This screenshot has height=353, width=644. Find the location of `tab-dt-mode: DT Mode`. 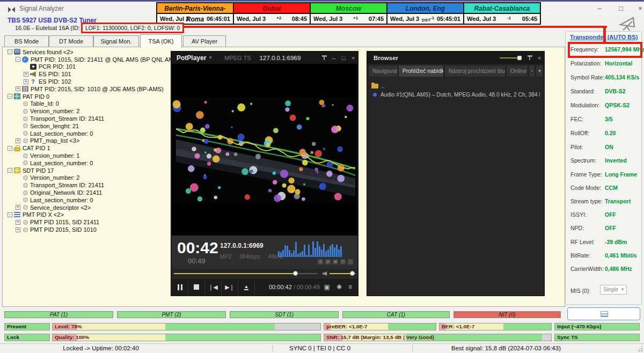

tab-dt-mode: DT Mode is located at coordinates (71, 41).